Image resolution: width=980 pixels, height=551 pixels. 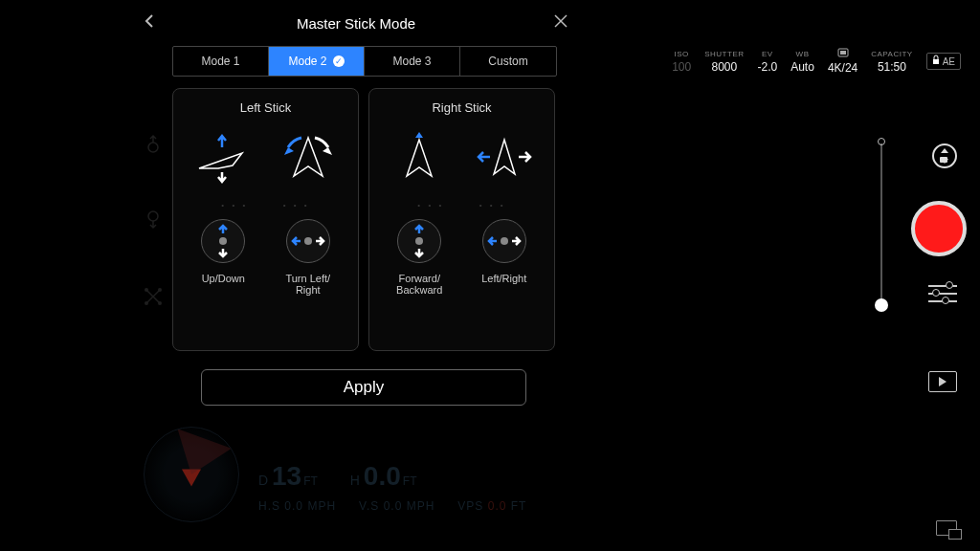 I want to click on shutter-readout: SHUTTER8000, so click(x=724, y=61).